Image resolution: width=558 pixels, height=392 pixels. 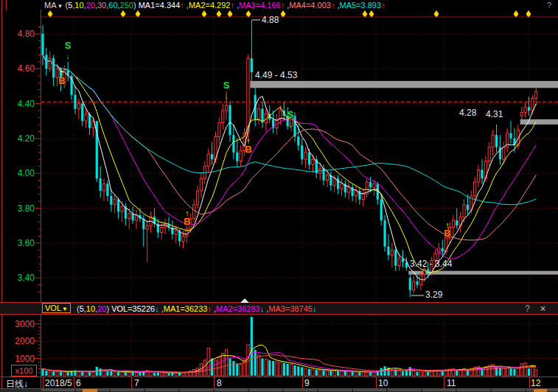 What do you see at coordinates (53, 308) in the screenshot?
I see `vol-indicator-label: VOL` at bounding box center [53, 308].